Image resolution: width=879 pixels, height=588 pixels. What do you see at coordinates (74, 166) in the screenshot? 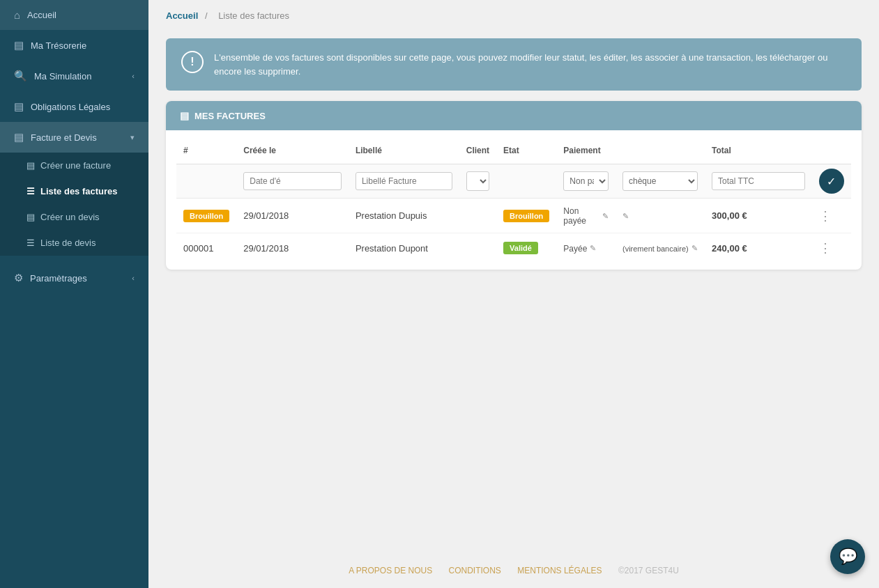
I see `sidebar-subitem-creer-facture: ▤ Créer une facture` at bounding box center [74, 166].